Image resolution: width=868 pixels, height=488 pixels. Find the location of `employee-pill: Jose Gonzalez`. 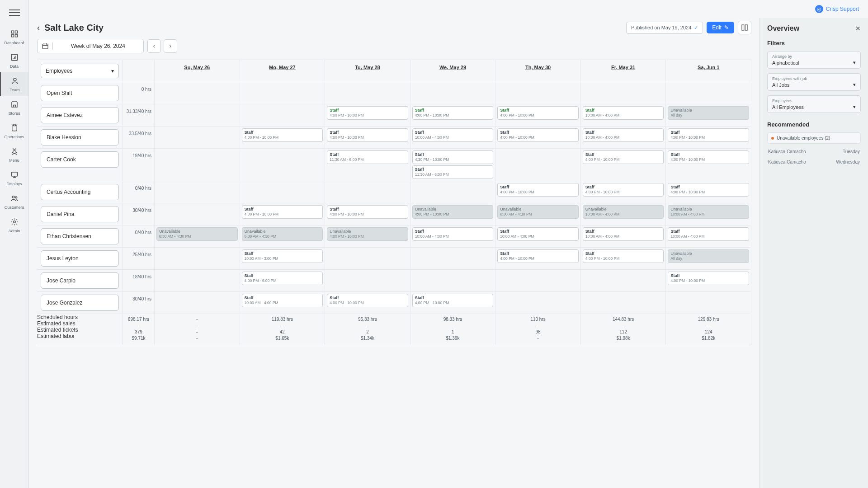

employee-pill: Jose Gonzalez is located at coordinates (80, 303).